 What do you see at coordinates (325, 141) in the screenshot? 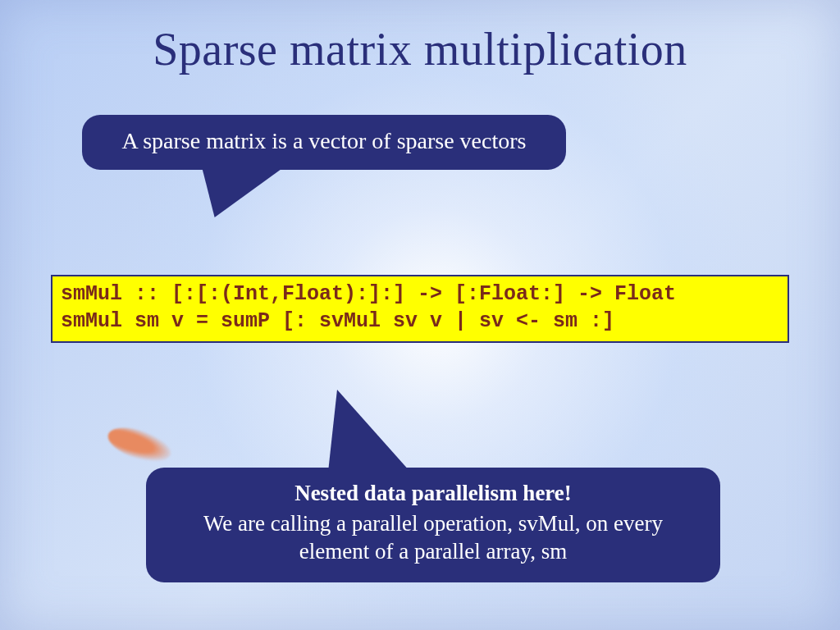
I see `callout-top-text: A sparse matrix is a vector of sparse ve…` at bounding box center [325, 141].